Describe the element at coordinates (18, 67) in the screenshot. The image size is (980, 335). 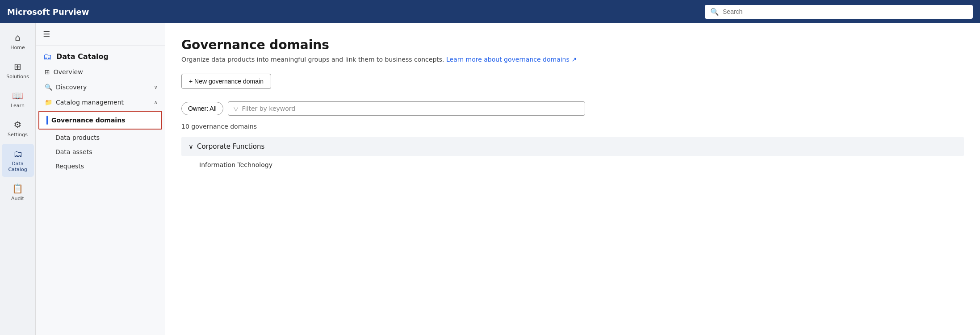
I see `solutions-icon: ⊞` at that location.